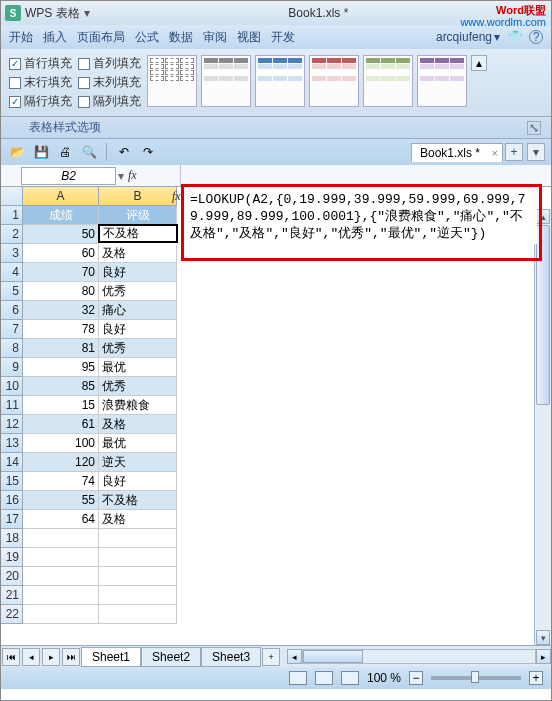 The image size is (552, 701). I want to click on cell: 74, so click(61, 482).